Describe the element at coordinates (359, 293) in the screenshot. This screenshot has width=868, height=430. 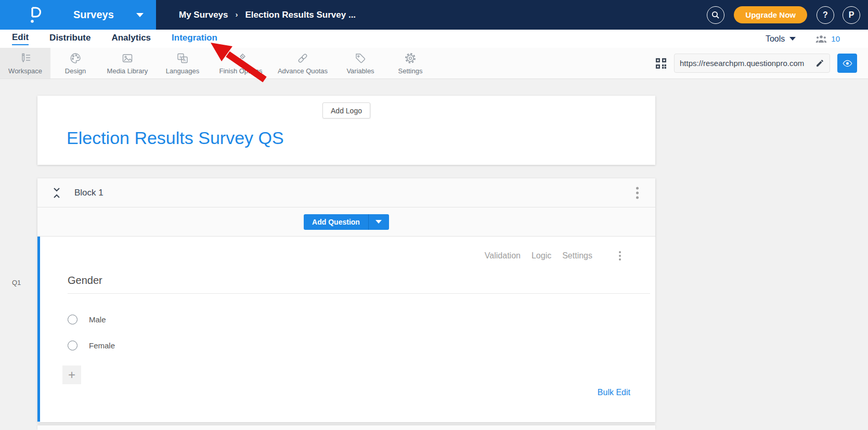
I see `question-divider` at that location.